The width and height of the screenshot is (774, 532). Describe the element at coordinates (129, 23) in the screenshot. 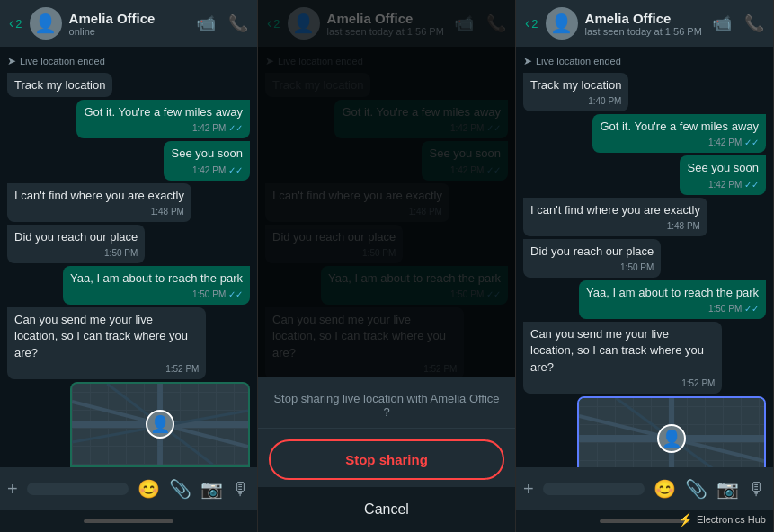

I see `contact-info-1: Amelia Office online` at that location.